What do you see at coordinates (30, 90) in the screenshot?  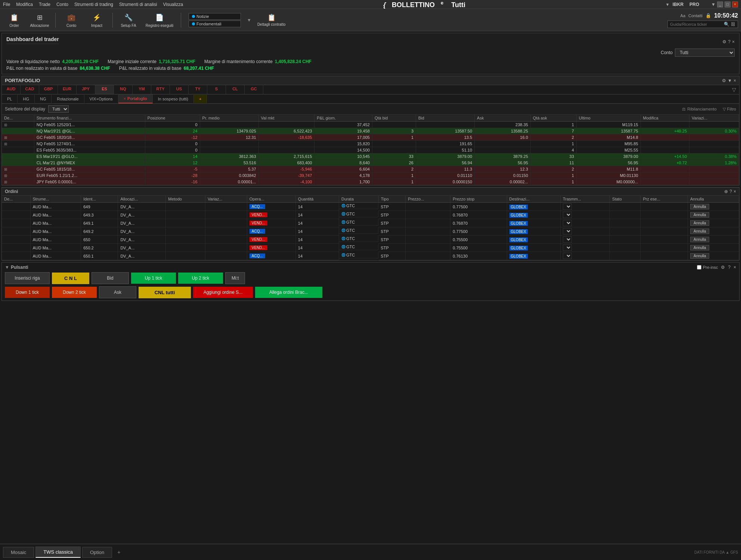 I see `tab-cad: CAD` at bounding box center [30, 90].